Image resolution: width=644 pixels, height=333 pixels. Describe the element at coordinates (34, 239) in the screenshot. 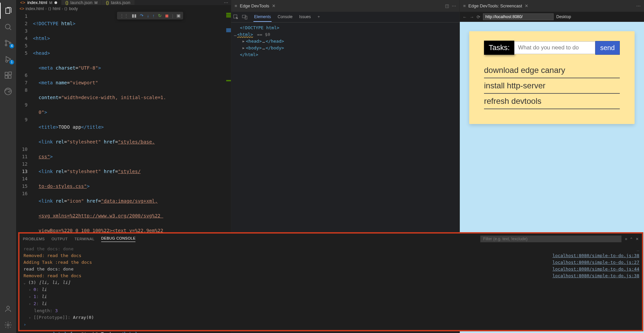

I see `tab-problems: PROBLEMS` at that location.